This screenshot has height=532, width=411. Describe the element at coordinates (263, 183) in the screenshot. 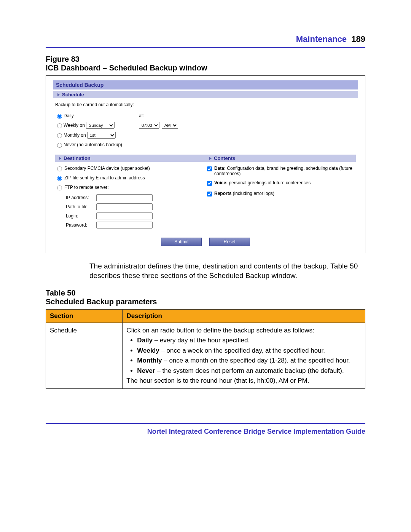

I see `content-voice-text: Voice: personal greetings of future conf…` at that location.